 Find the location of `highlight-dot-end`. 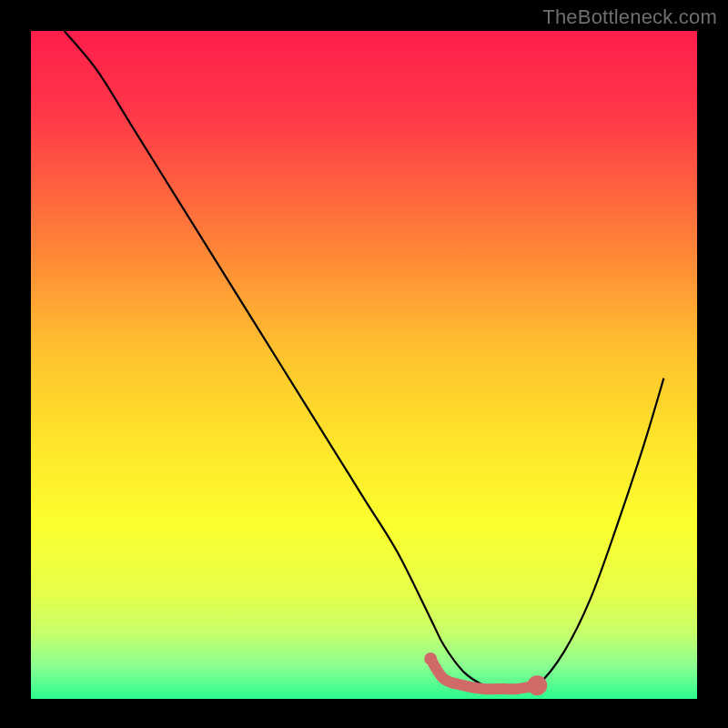

highlight-dot-end is located at coordinates (537, 685).